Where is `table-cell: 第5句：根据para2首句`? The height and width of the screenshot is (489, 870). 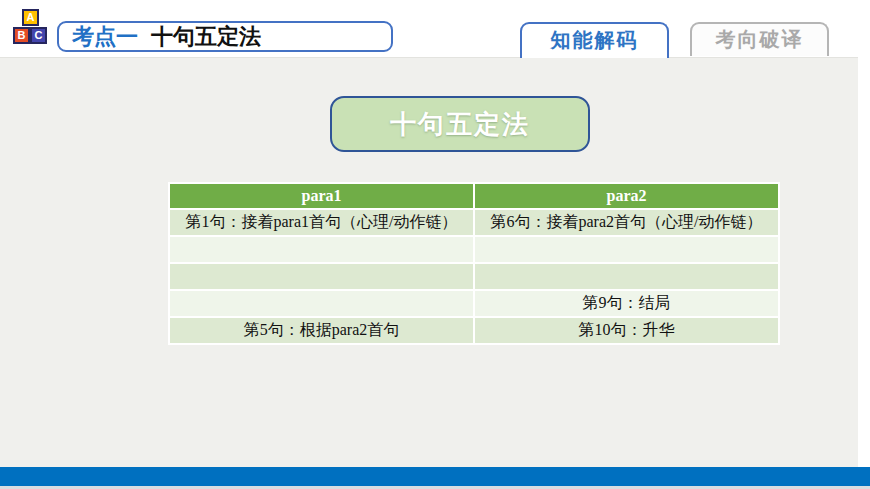
table-cell: 第5句：根据para2首句 is located at coordinates (322, 330).